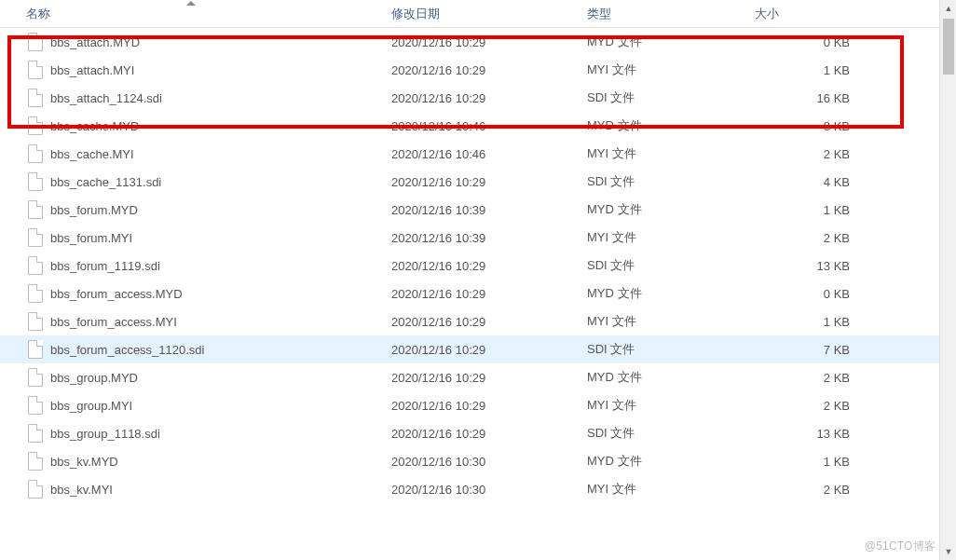 This screenshot has height=560, width=956. I want to click on column-header-size-label: 大小, so click(767, 14).